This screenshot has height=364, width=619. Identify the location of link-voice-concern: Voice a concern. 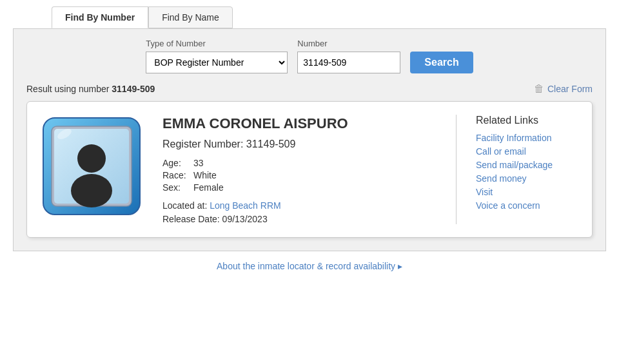
(527, 206).